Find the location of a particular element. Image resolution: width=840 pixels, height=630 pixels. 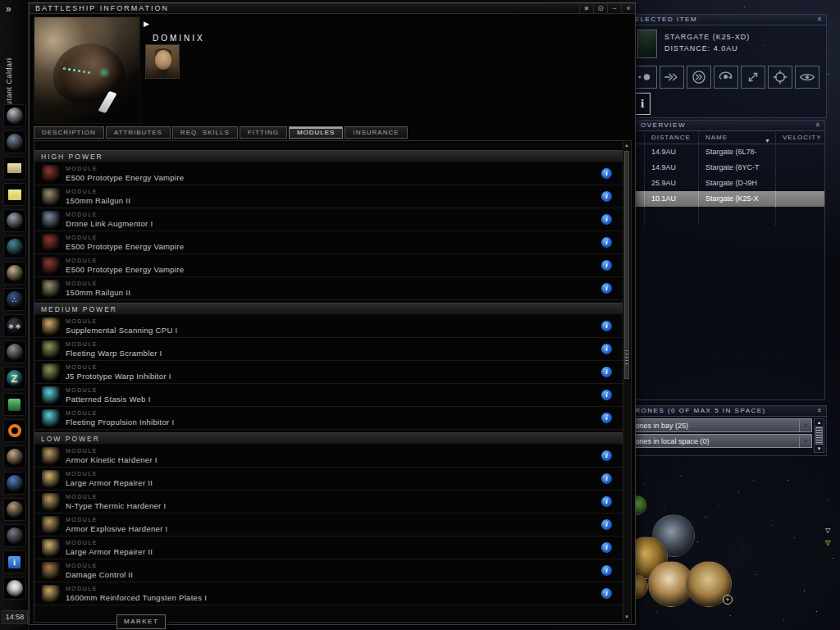

neocom-icon: ∴ is located at coordinates (15, 299).